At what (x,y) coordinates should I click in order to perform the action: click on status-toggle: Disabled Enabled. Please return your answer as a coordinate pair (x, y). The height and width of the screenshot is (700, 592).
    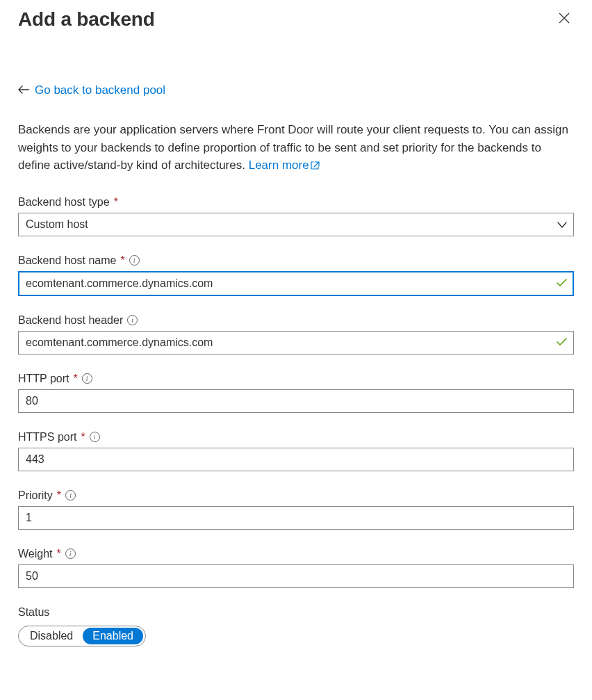
    Looking at the image, I should click on (82, 636).